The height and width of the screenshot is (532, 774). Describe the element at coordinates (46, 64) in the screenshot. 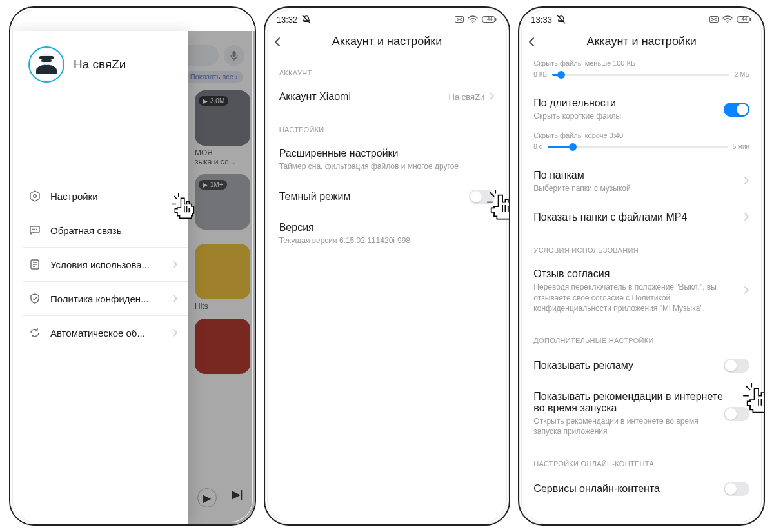

I see `avatar` at that location.